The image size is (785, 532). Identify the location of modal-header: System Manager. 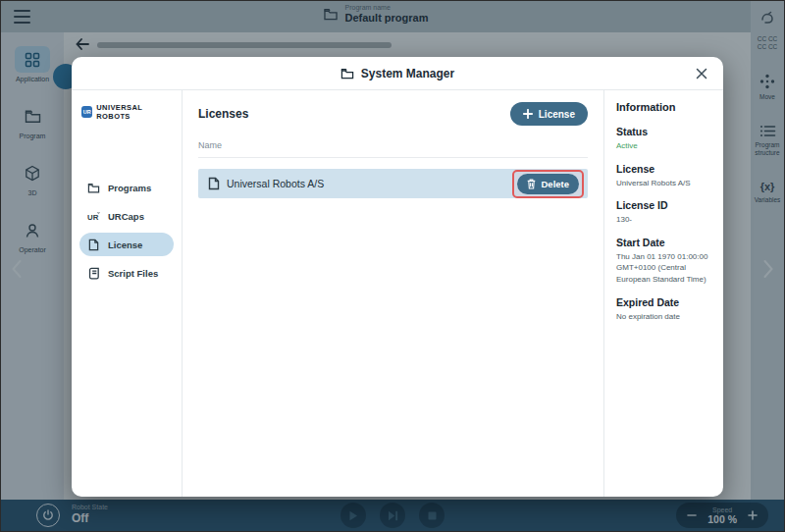
(397, 74).